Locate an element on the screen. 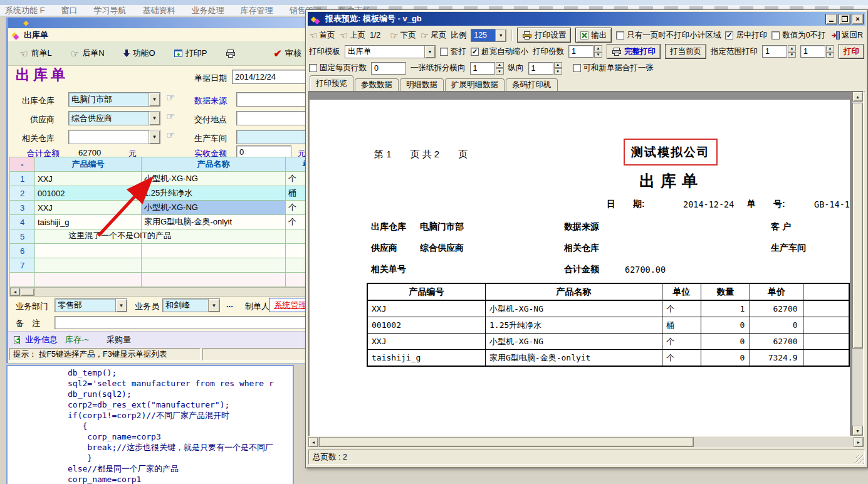 This screenshot has width=868, height=484. related-warehouse-combo: ▼ is located at coordinates (114, 137).